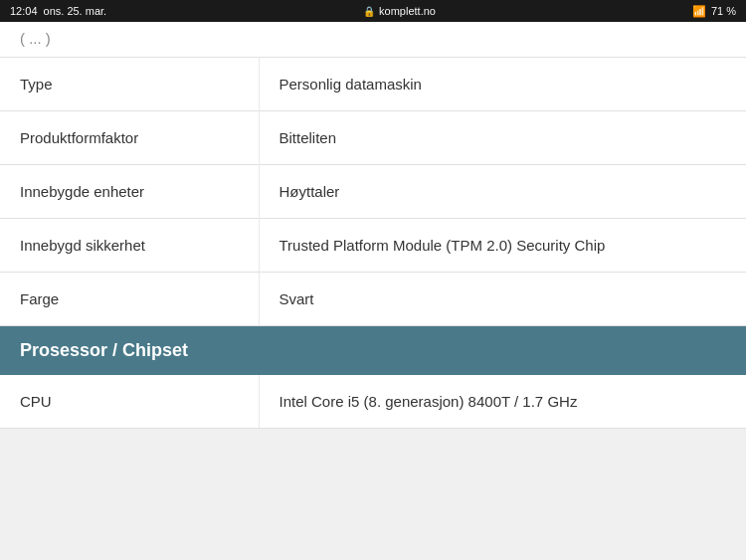  I want to click on top-partial-row: ( ... ), so click(373, 40).